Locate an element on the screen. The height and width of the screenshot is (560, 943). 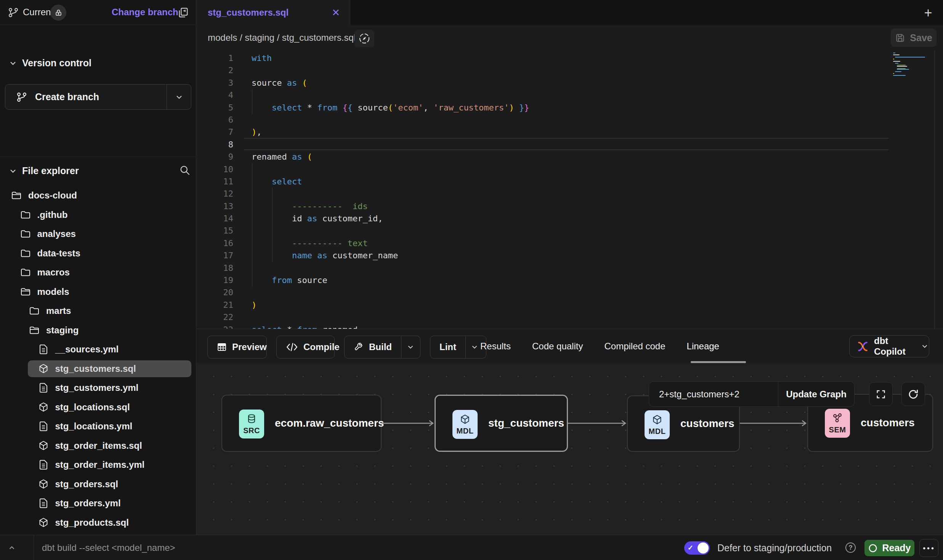
file-tree-item-stg-orders-yml: stg_orders.yml is located at coordinates (98, 504).